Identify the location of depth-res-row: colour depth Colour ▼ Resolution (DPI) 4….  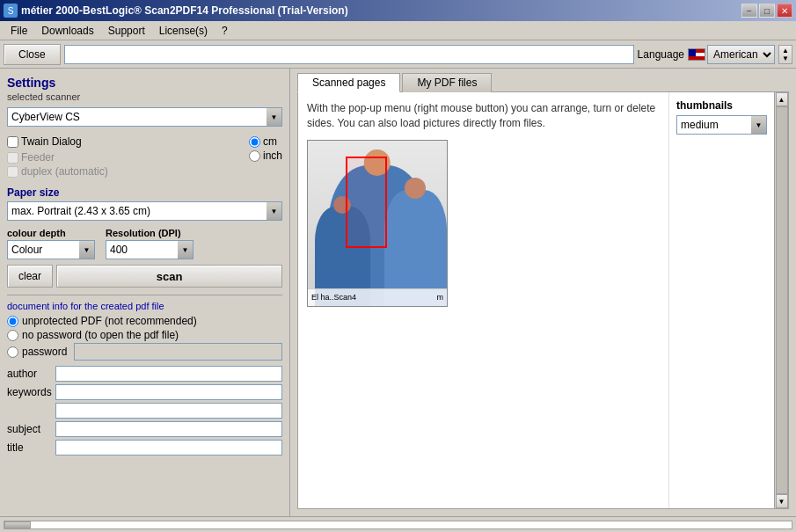
(144, 244).